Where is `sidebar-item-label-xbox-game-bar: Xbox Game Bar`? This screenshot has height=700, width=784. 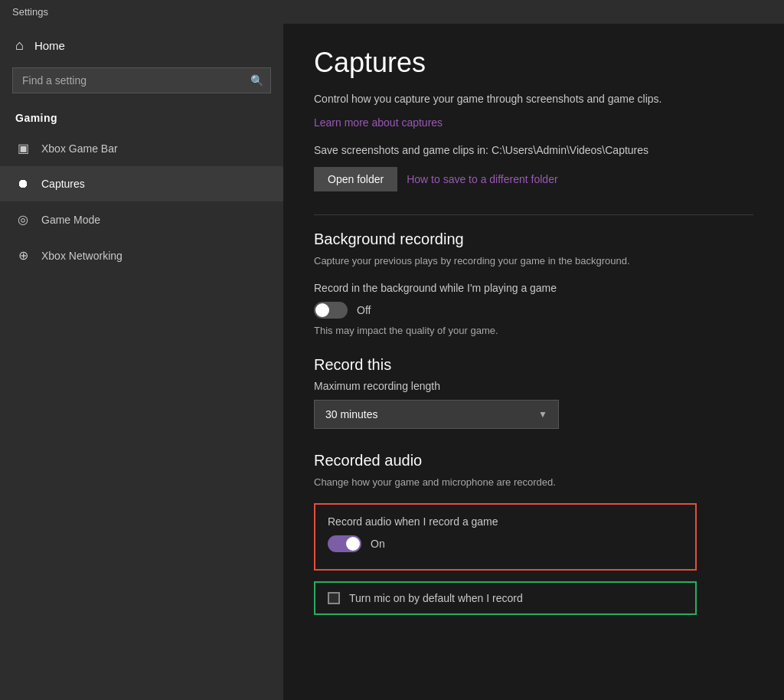 sidebar-item-label-xbox-game-bar: Xbox Game Bar is located at coordinates (80, 149).